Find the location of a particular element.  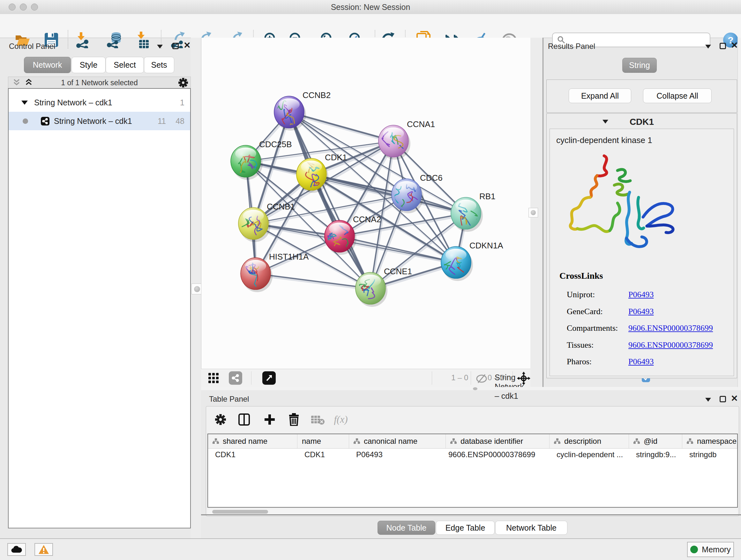

table-panel-menu-icon is located at coordinates (708, 399).